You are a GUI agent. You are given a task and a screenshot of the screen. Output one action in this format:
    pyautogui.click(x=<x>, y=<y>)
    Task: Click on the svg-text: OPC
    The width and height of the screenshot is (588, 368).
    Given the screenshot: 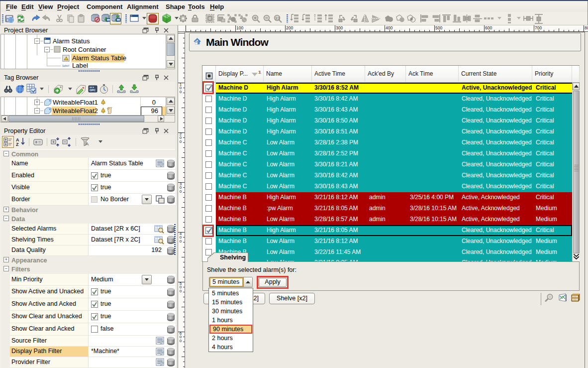 What is the action you would take?
    pyautogui.click(x=93, y=90)
    